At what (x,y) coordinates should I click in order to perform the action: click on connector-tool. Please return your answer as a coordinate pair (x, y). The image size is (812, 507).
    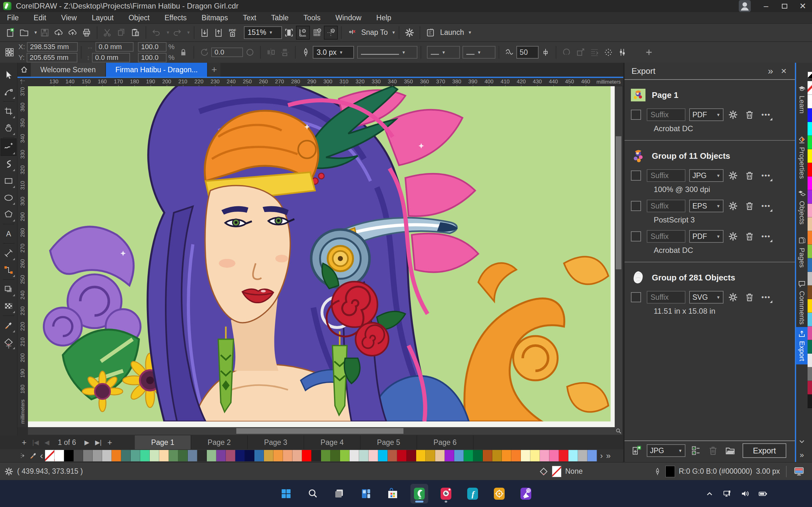
    Looking at the image, I should click on (9, 270).